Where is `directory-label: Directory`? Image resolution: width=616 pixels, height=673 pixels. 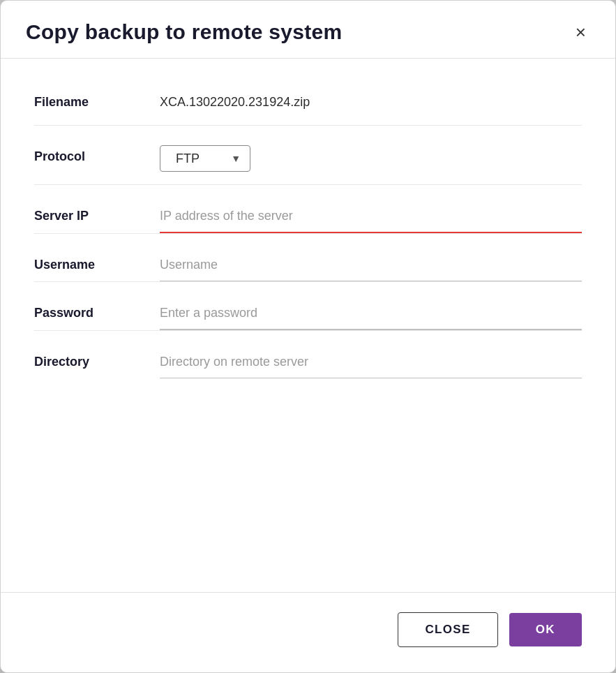 directory-label: Directory is located at coordinates (97, 360).